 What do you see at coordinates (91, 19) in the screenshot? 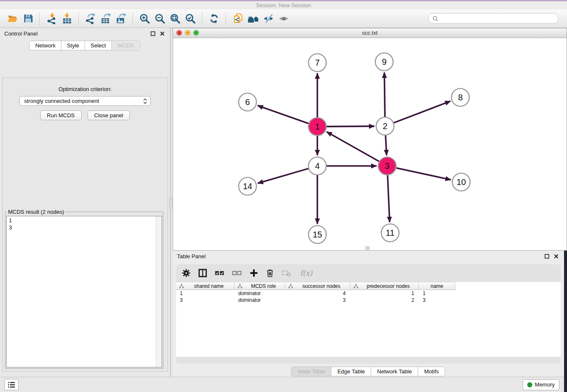
I see `export-network-button` at bounding box center [91, 19].